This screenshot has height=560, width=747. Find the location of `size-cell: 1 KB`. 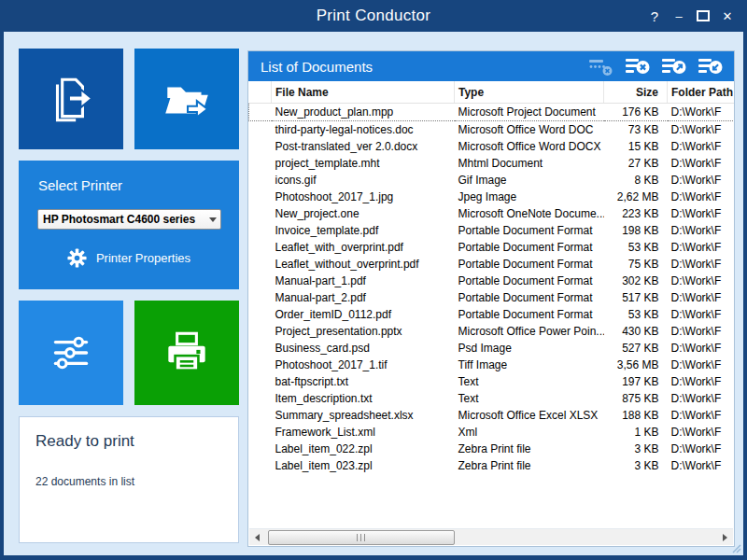

size-cell: 1 KB is located at coordinates (636, 432).